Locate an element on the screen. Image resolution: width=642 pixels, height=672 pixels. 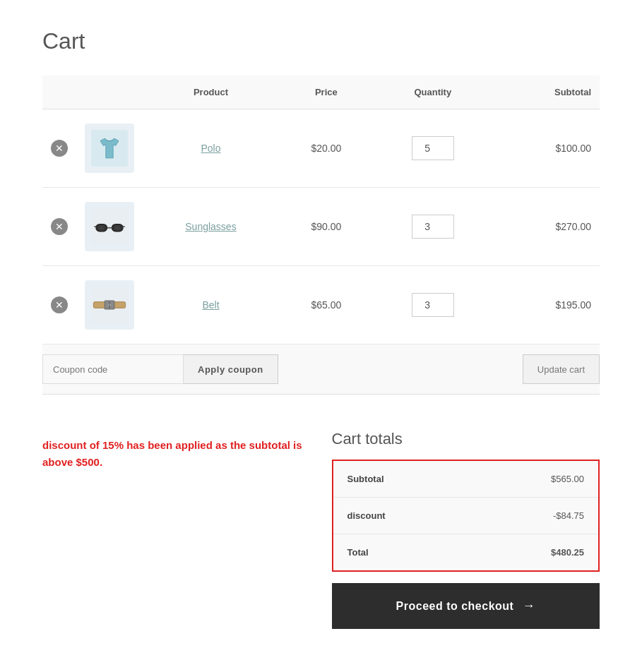
product-subtotal: $195.00 is located at coordinates (546, 305).